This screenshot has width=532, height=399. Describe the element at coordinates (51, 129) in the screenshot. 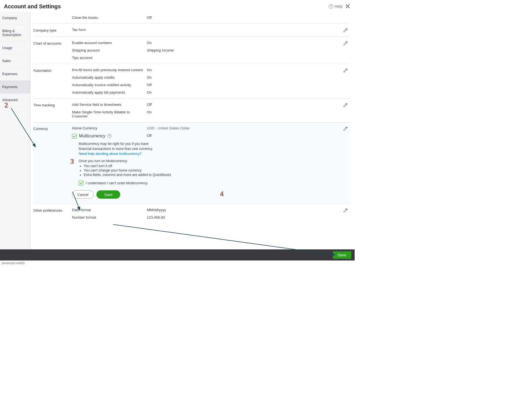

I see `currency-title: Currency` at that location.